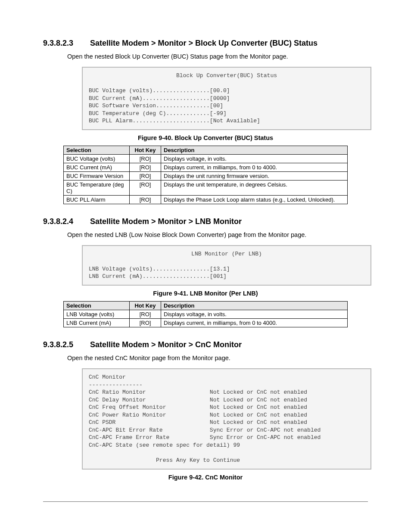 The image size is (411, 532). What do you see at coordinates (97, 188) in the screenshot?
I see `td-sel: BUC Temperature (deg C)` at bounding box center [97, 188].